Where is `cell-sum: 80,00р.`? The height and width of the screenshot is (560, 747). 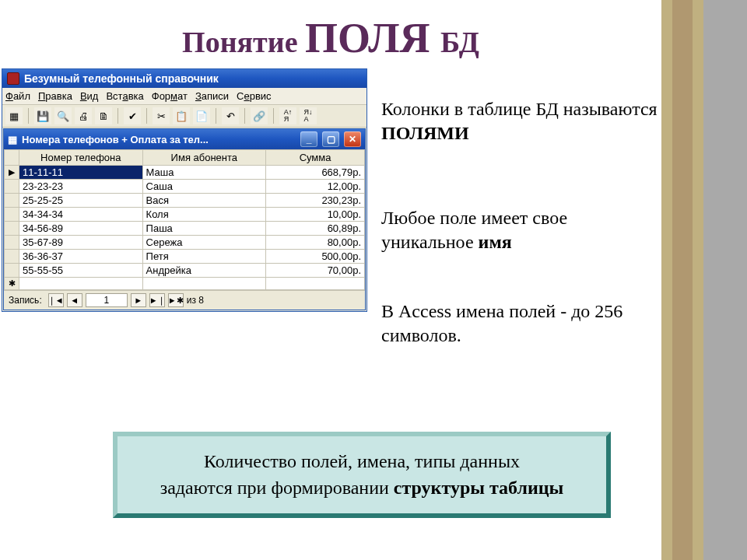
cell-sum: 80,00р. is located at coordinates (316, 243).